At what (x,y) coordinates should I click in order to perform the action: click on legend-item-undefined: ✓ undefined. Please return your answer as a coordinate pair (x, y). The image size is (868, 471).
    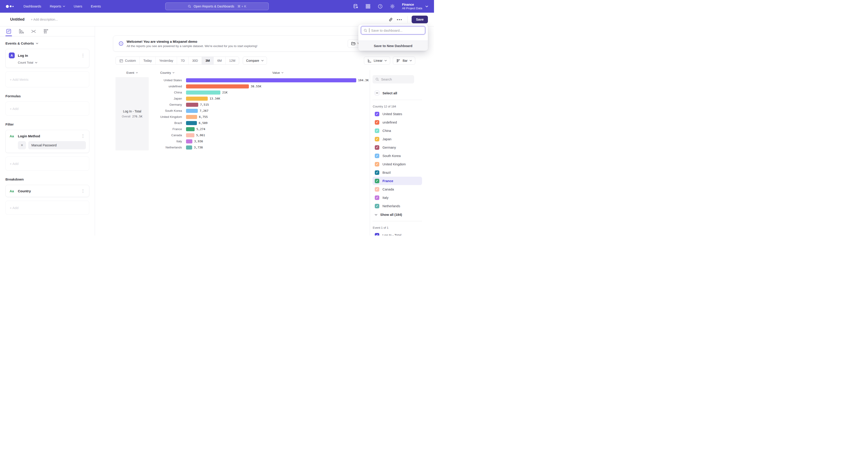
    Looking at the image, I should click on (397, 122).